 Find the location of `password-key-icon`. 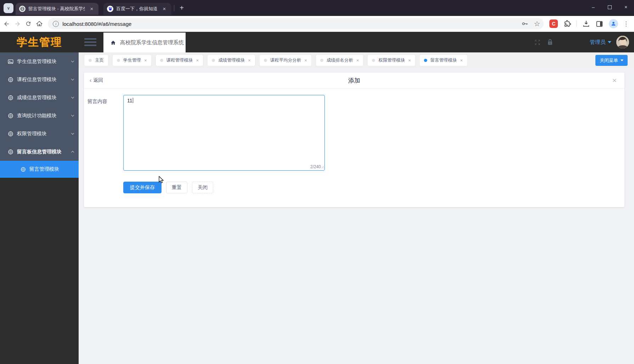

password-key-icon is located at coordinates (525, 24).